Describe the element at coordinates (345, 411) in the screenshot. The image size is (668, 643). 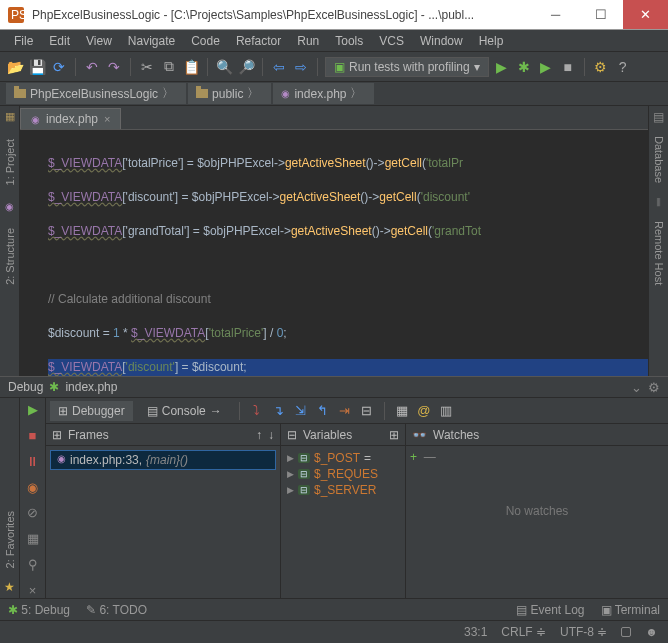
I see `run-to-cursor-icon: ⇥` at that location.